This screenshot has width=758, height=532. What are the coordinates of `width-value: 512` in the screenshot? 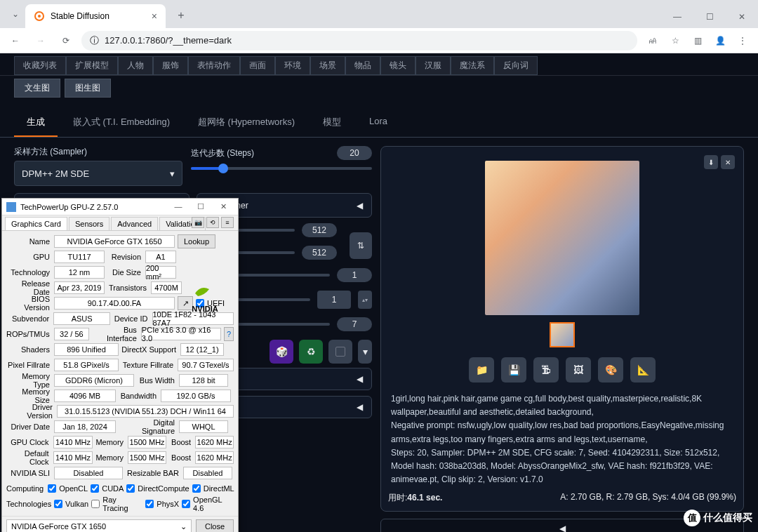 It's located at (319, 230).